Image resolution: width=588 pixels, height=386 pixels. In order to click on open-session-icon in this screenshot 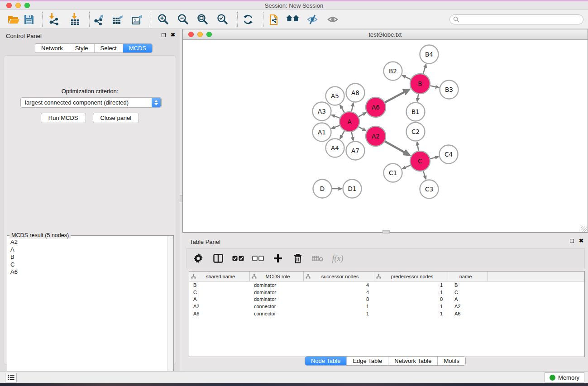, I will do `click(14, 19)`.